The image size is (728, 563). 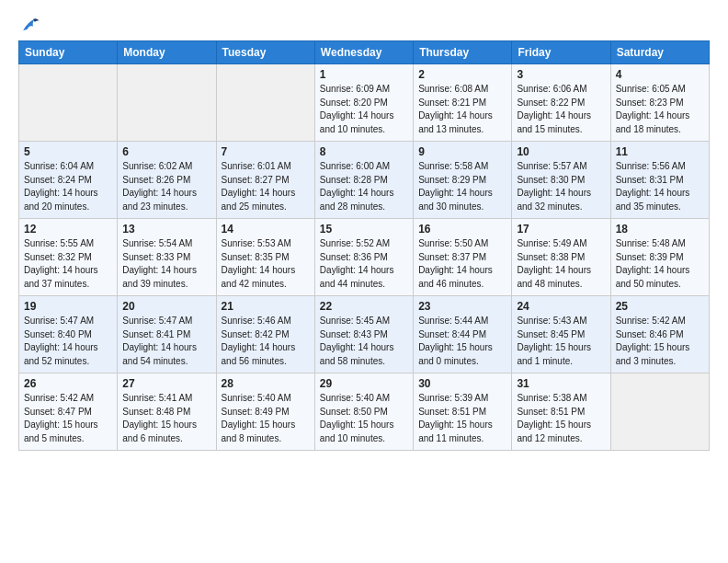 I want to click on weekday-header-saturday: Saturday, so click(x=660, y=53).